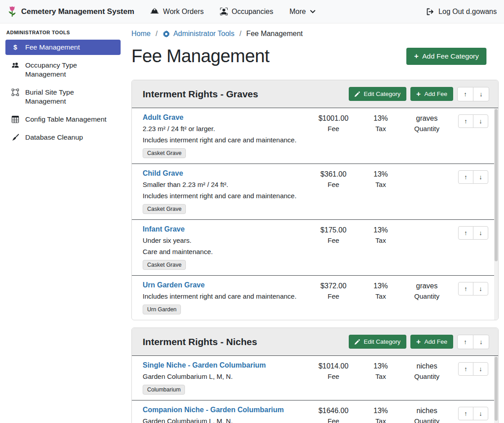 This screenshot has height=423, width=504. Describe the element at coordinates (226, 365) in the screenshot. I see `fee-name-link: Single Niche - Garden Columbarium` at that location.